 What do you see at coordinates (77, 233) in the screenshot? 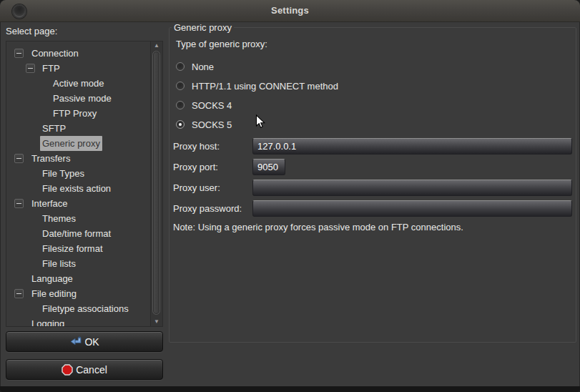
I see `tree-item-label: Date/time format` at bounding box center [77, 233].